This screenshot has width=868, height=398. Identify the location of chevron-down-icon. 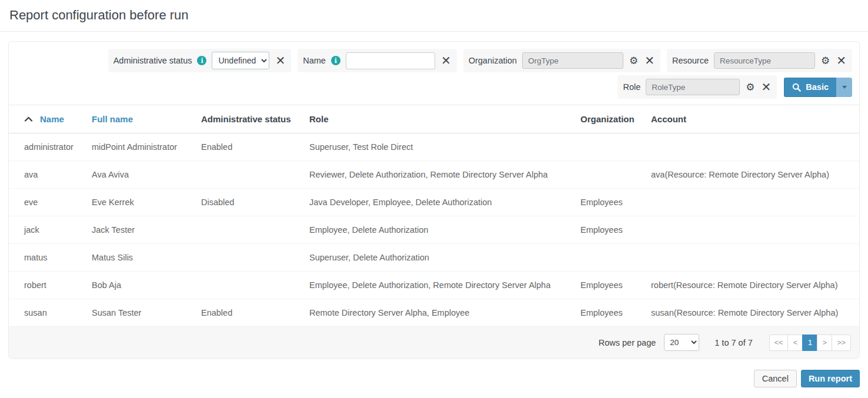
(844, 87).